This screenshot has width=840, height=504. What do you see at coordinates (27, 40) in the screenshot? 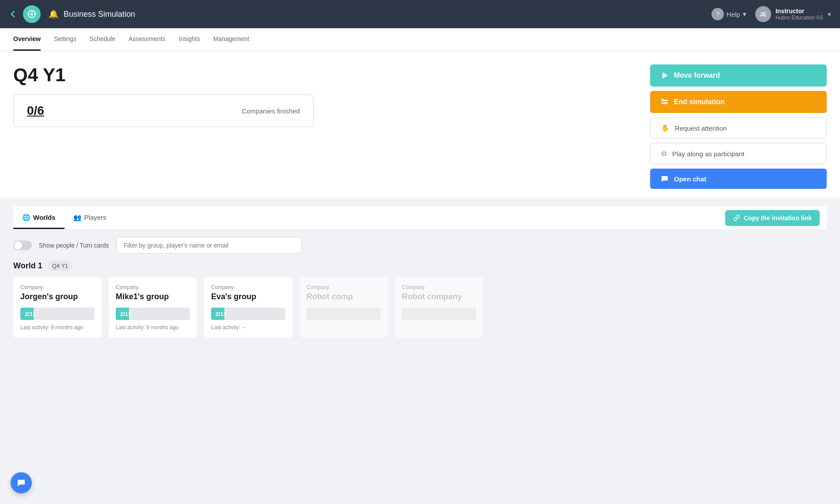
I see `tab-overview: Overview` at bounding box center [27, 40].